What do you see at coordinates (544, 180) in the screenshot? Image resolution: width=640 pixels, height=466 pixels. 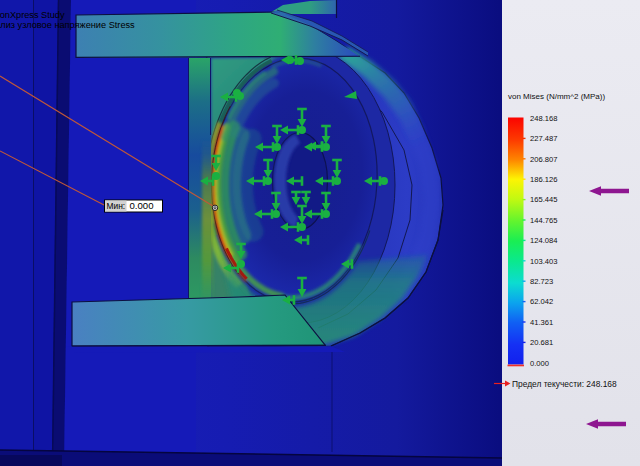 I see `svg-text: 186.126` at bounding box center [544, 180].